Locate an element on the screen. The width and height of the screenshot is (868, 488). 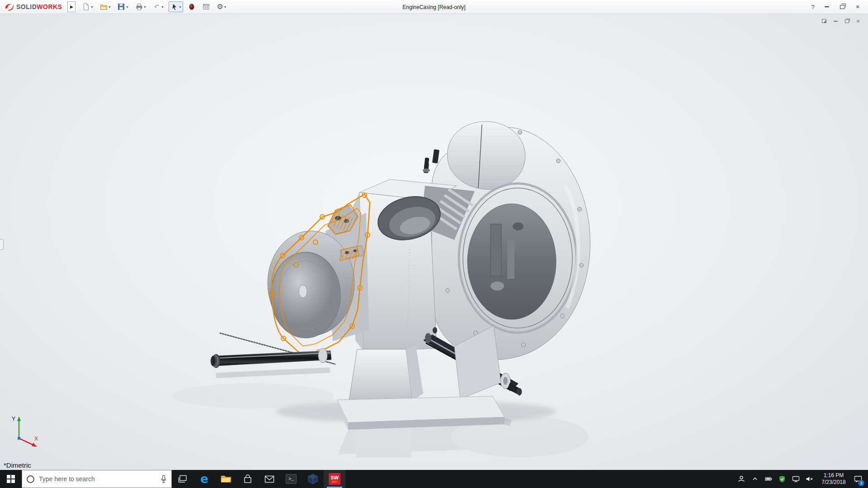
x-axis-arrow is located at coordinates (34, 445).